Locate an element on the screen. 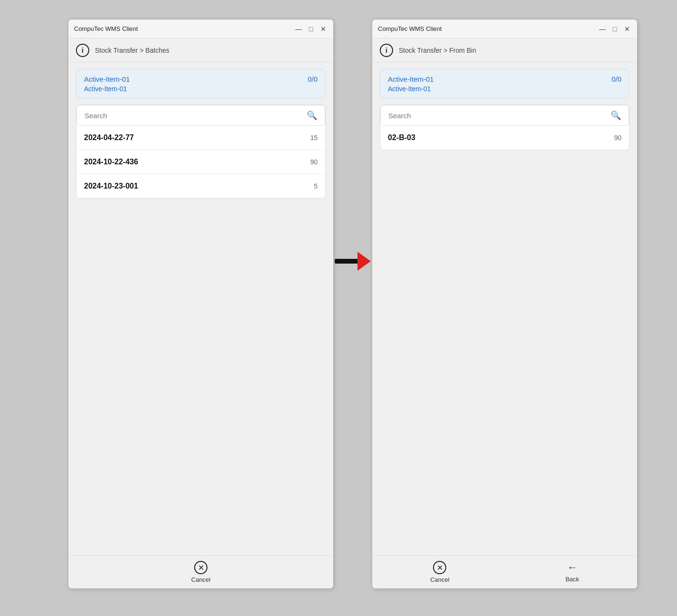 The width and height of the screenshot is (677, 616). bin-item-1: 02-B-03 90 is located at coordinates (505, 138).